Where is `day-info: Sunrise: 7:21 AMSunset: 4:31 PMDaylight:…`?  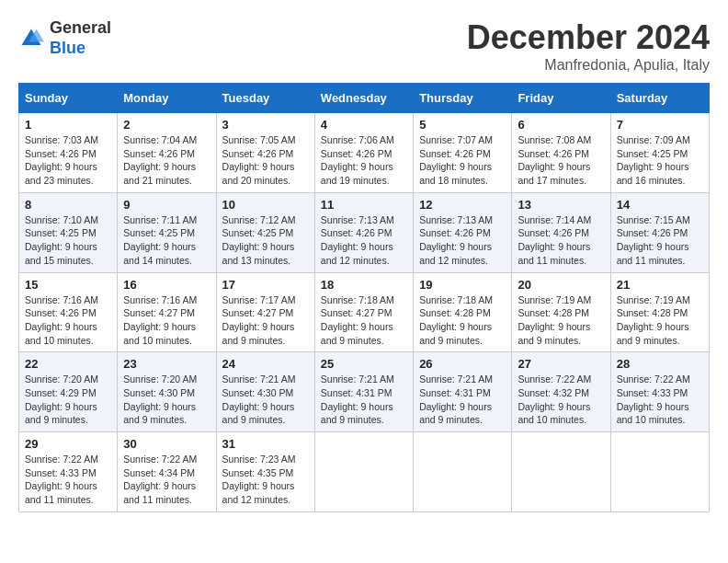
day-info: Sunrise: 7:21 AMSunset: 4:31 PMDaylight:… is located at coordinates (462, 399).